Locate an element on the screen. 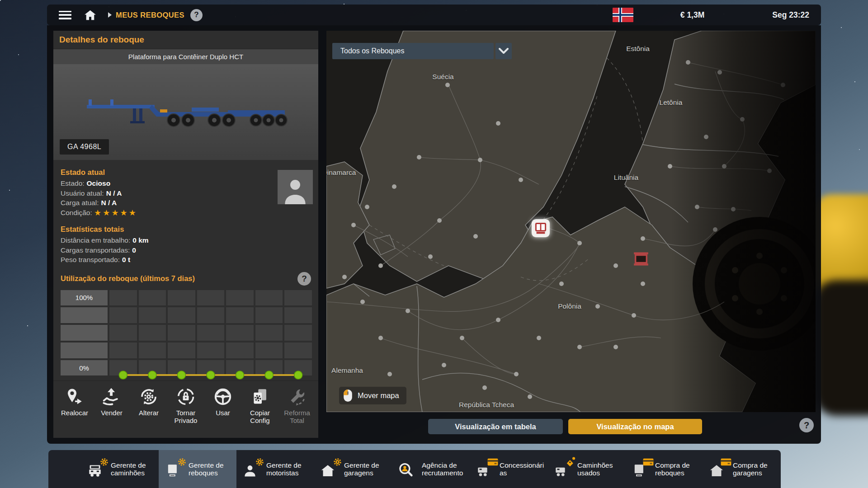 This screenshot has width=868, height=488. usage-title: Utilização do reboque (últimos 7 dias) is located at coordinates (127, 278).